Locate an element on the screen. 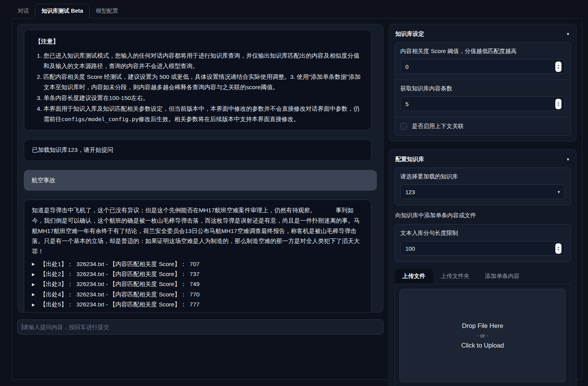 This screenshot has height=386, width=588. question-input is located at coordinates (201, 327).